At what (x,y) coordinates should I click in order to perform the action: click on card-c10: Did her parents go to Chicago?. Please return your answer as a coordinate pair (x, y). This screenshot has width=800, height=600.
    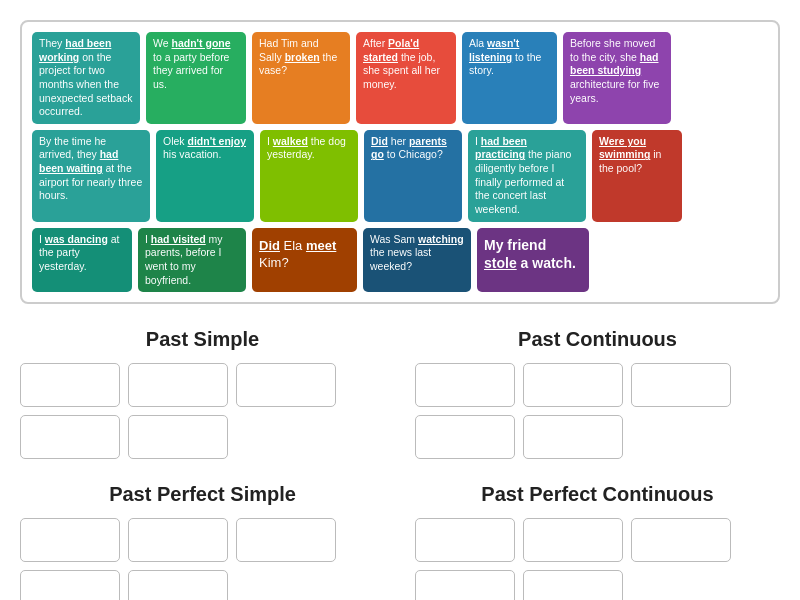
    Looking at the image, I should click on (413, 176).